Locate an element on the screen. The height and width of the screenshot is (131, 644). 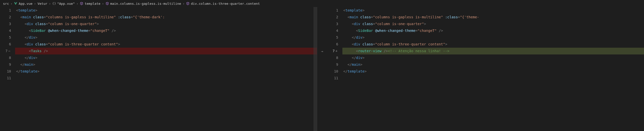
line-number: 7− is located at coordinates (6, 51).